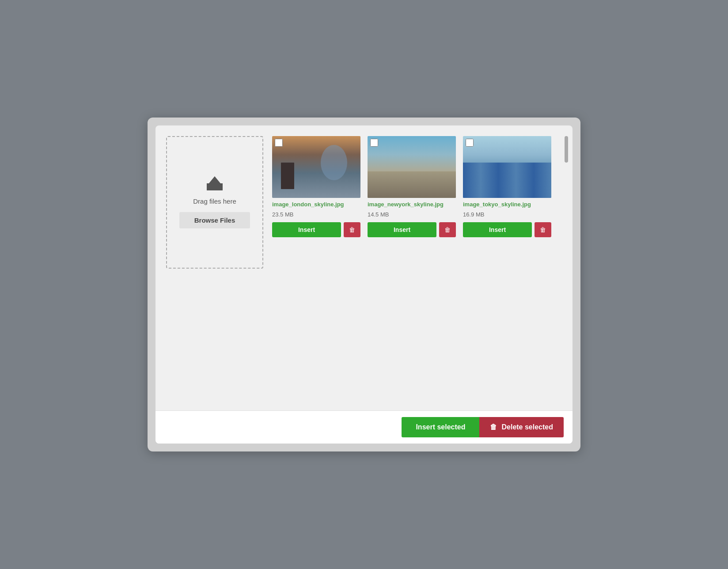 Image resolution: width=728 pixels, height=569 pixels. I want to click on file-card-2: image_newyork_skyline.jpg 14.5 MB Insert…, so click(412, 186).